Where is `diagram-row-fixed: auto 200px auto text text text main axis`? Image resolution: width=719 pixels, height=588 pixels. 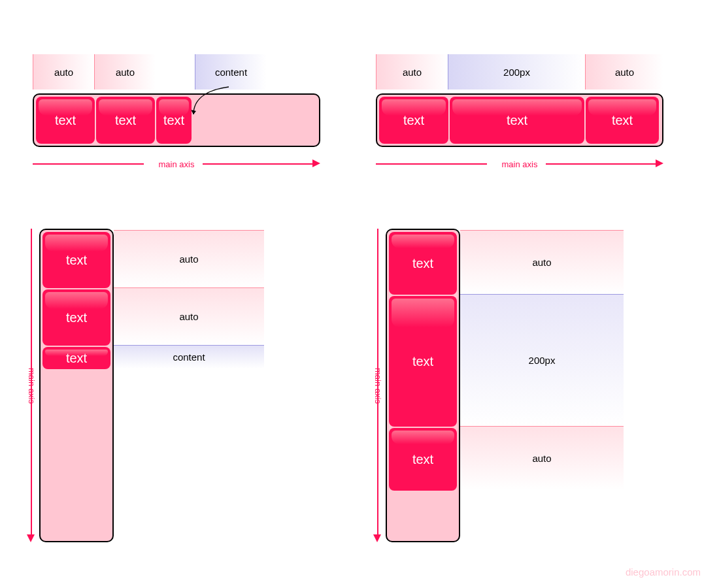
diagram-row-fixed: auto 200px auto text text text main axis is located at coordinates (520, 113).